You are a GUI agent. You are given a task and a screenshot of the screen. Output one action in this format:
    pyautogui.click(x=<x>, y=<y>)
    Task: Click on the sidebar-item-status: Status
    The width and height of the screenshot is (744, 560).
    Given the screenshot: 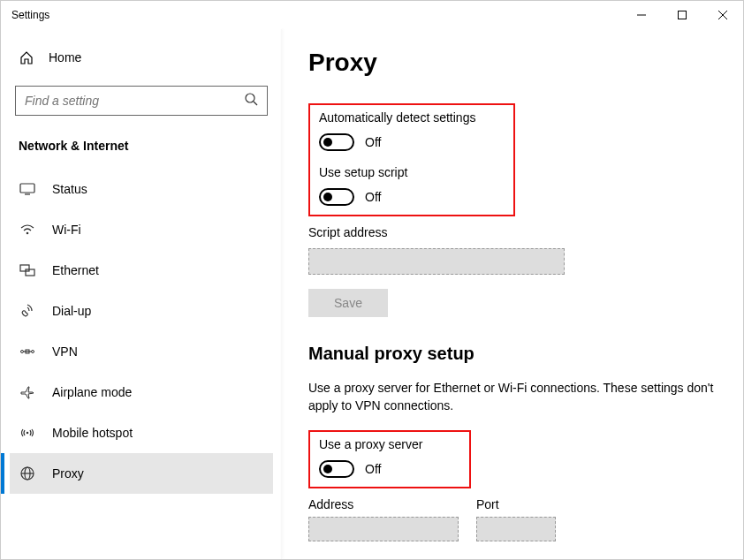 What is the action you would take?
    pyautogui.click(x=141, y=189)
    